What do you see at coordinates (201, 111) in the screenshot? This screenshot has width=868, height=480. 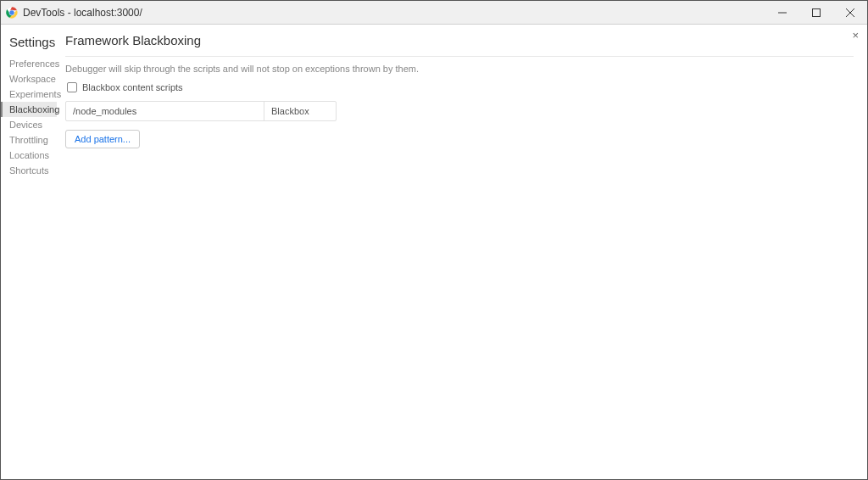 I see `pattern-row: /node_modulesBlackbox` at bounding box center [201, 111].